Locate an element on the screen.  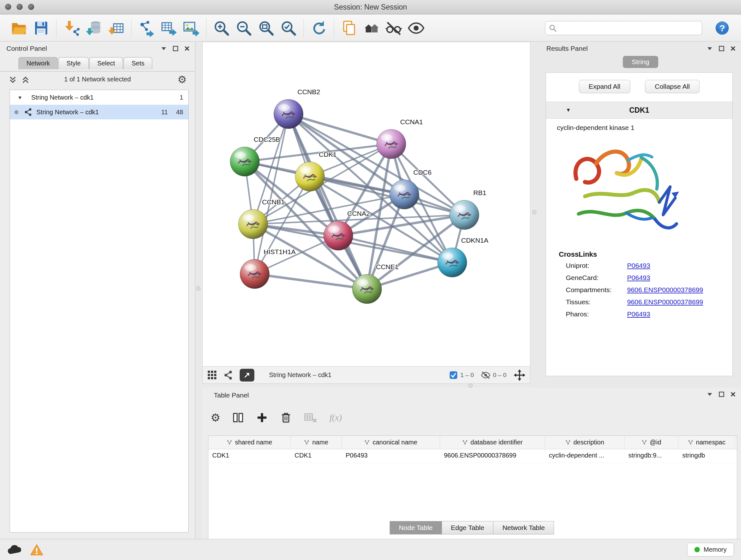
export-network-icon is located at coordinates (147, 28).